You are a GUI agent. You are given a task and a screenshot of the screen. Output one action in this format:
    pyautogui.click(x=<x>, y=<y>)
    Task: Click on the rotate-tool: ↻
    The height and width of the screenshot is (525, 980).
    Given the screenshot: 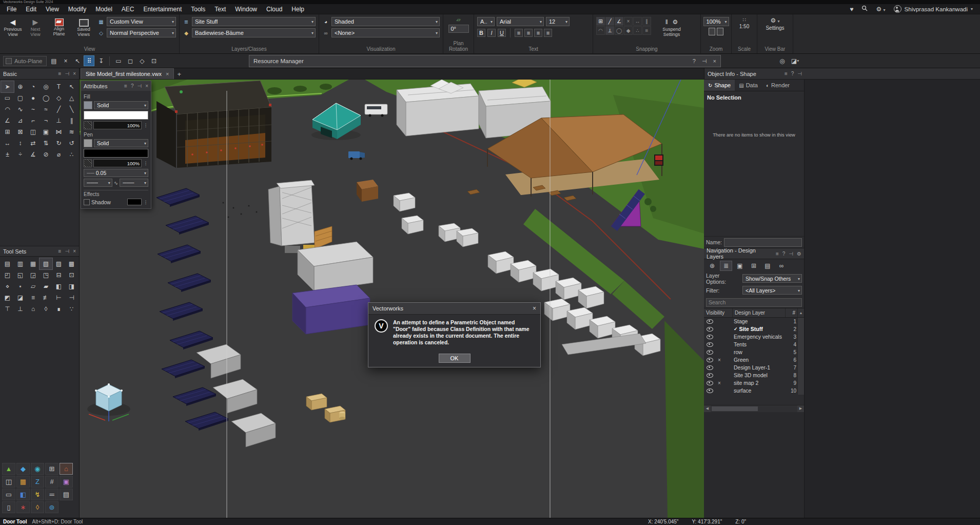 What is the action you would take?
    pyautogui.click(x=58, y=143)
    